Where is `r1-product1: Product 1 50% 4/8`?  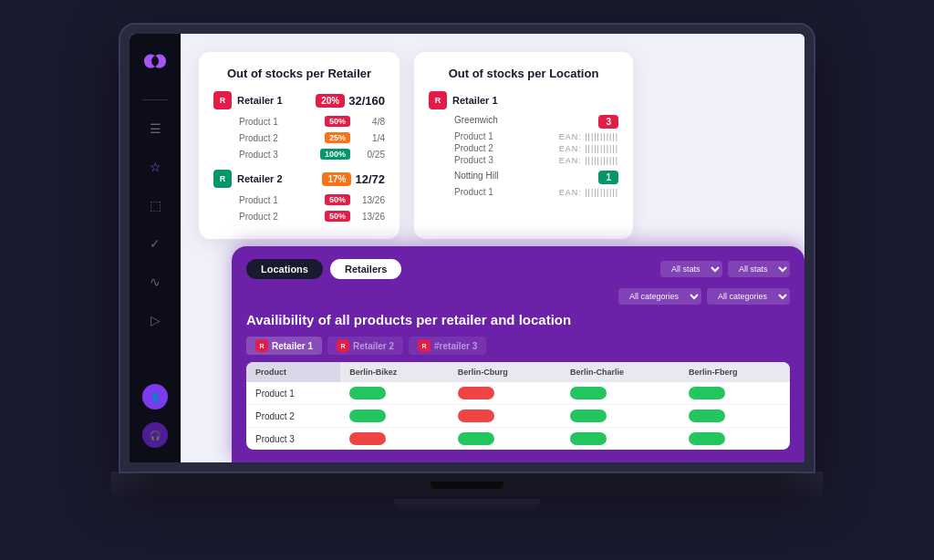
r1-product1: Product 1 50% 4/8 is located at coordinates (299, 121).